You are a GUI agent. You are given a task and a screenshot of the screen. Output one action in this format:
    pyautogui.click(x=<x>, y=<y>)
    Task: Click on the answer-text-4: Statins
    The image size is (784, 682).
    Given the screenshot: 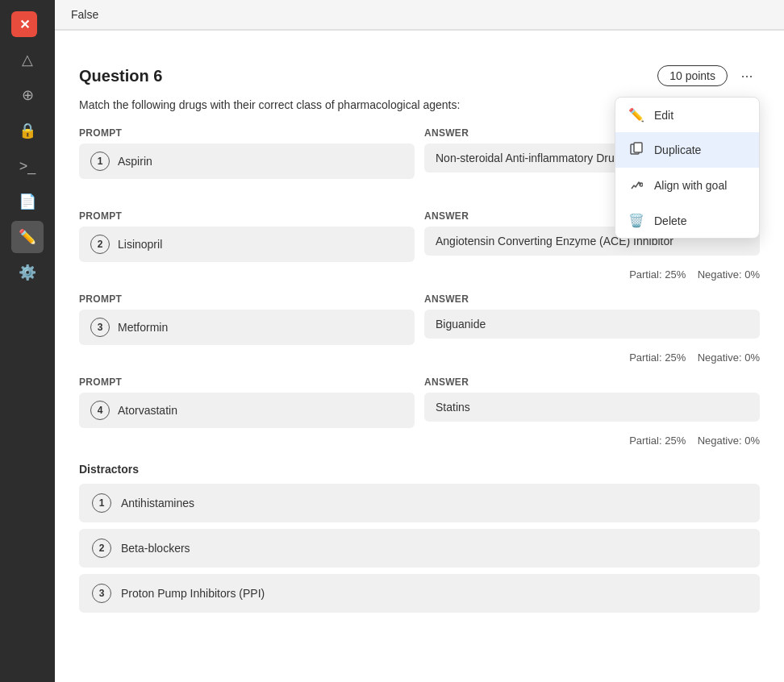 What is the action you would take?
    pyautogui.click(x=453, y=407)
    